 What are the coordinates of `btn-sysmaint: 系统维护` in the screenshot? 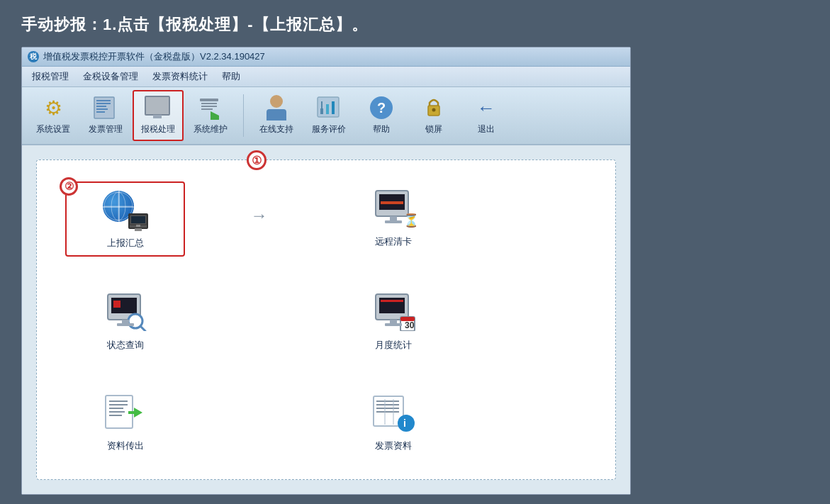 It's located at (211, 116).